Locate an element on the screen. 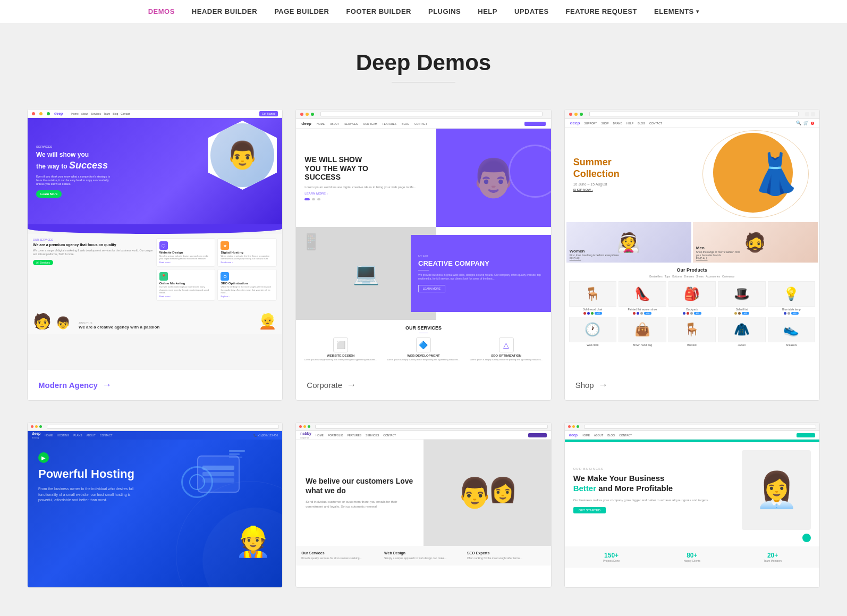 Image resolution: width=847 pixels, height=616 pixels. nav-item-feature-request: FEATURE REQUEST is located at coordinates (602, 12).